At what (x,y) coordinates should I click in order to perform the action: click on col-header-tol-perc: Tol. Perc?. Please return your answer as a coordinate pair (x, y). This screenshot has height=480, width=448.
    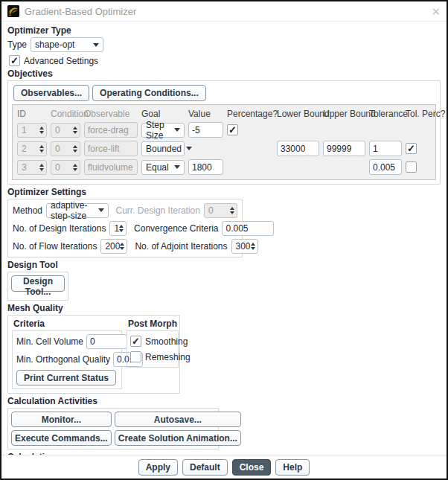
    Looking at the image, I should click on (419, 113).